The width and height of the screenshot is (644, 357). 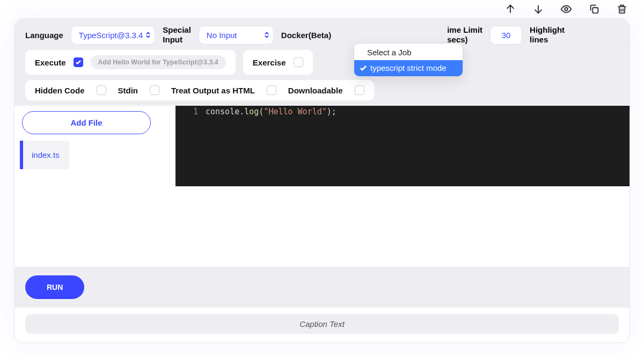 I want to click on language-label: Language, so click(x=44, y=35).